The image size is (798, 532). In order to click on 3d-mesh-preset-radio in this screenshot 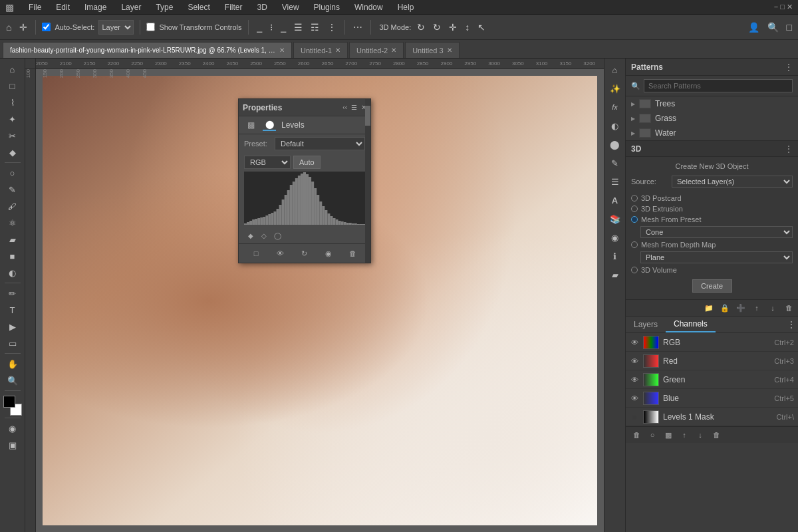, I will do `click(634, 219)`.